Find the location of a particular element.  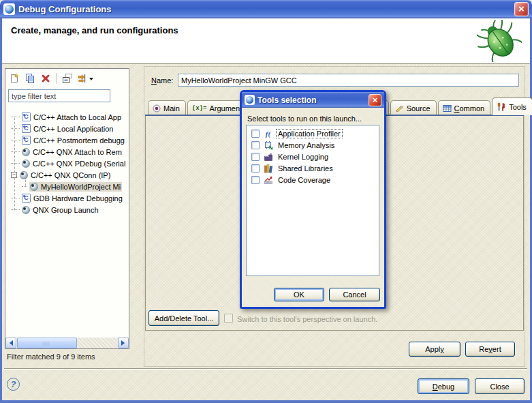

filter-status: Filter matched 9 of 9 items is located at coordinates (51, 357).